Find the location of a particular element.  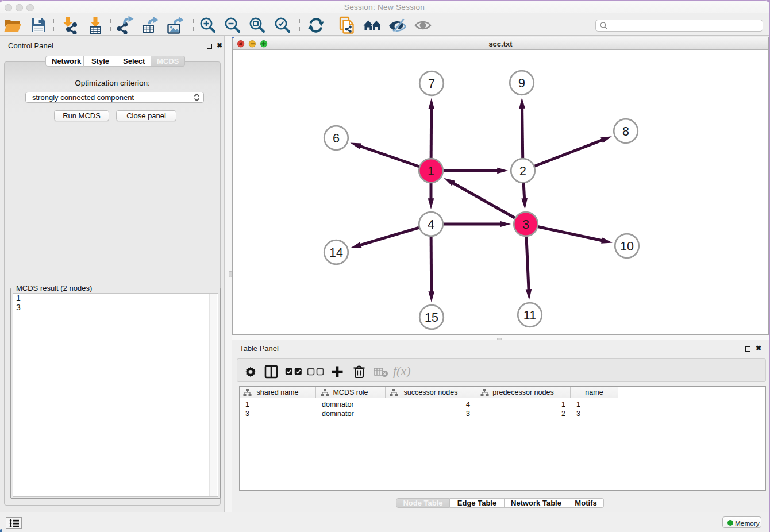

svg-text: 9 is located at coordinates (522, 83).